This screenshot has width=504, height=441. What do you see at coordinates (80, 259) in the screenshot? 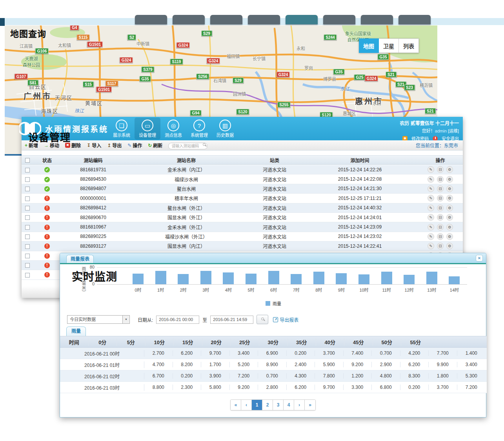
I see `tab-rain-report: 雨量报表` at bounding box center [80, 259].